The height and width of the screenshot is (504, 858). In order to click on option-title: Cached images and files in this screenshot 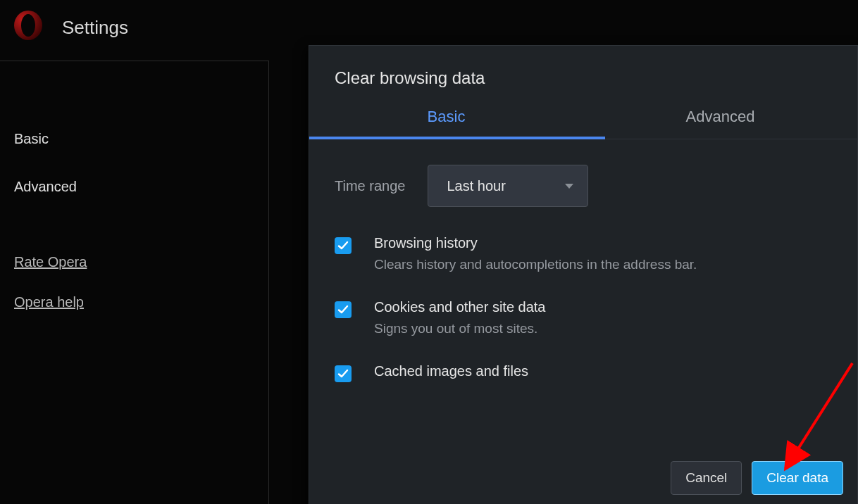, I will do `click(451, 372)`.